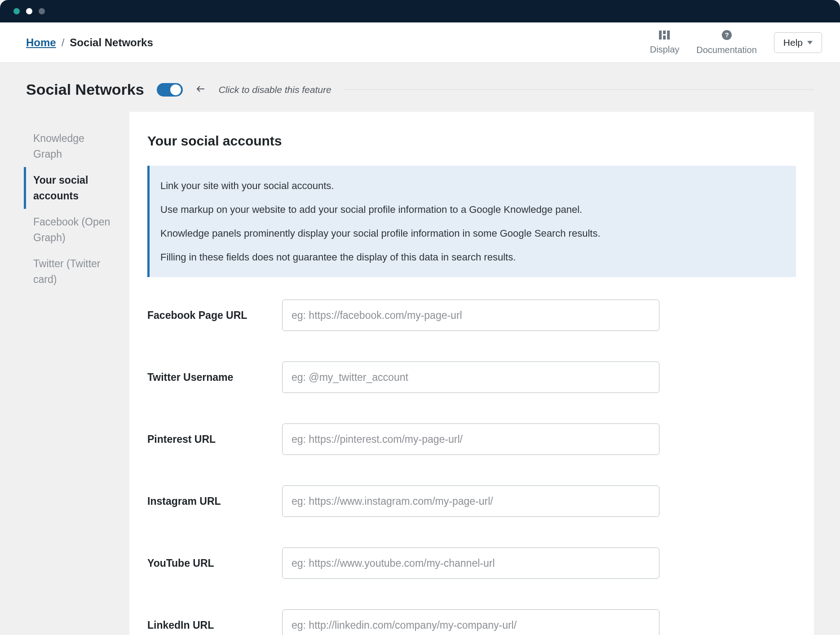 The image size is (840, 635). Describe the element at coordinates (471, 315) in the screenshot. I see `facebook-url-input` at that location.